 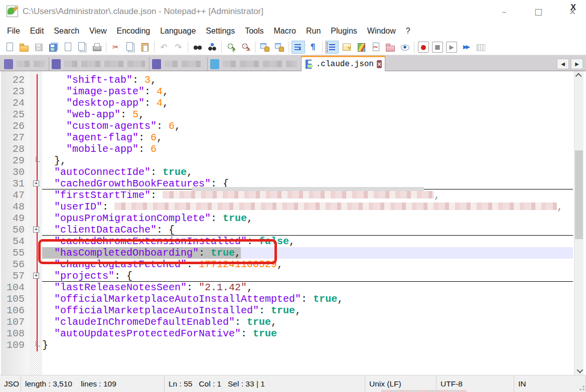 What do you see at coordinates (265, 47) in the screenshot?
I see `sync-vertical-scrolling-button` at bounding box center [265, 47].